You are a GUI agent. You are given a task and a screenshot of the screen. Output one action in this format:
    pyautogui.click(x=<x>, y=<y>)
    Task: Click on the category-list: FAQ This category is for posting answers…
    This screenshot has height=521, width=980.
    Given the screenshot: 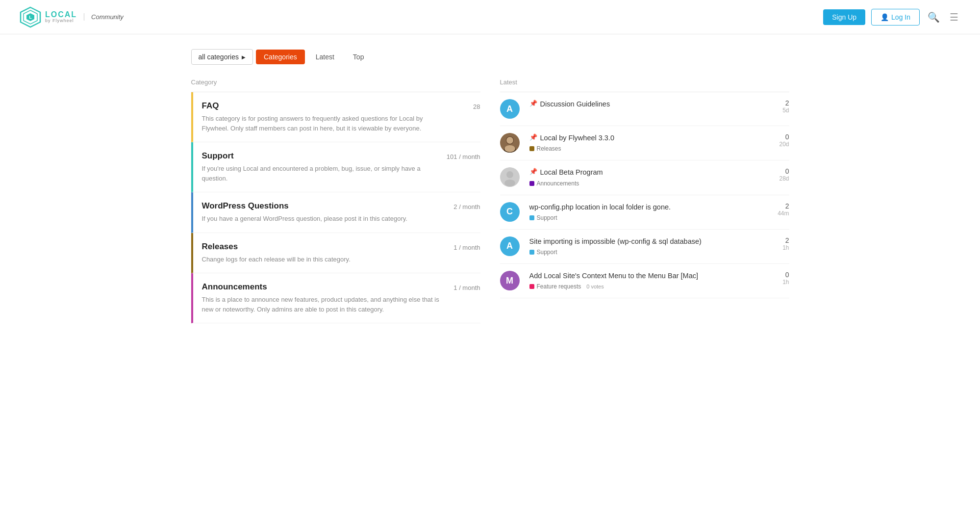 What is the action you would take?
    pyautogui.click(x=336, y=208)
    